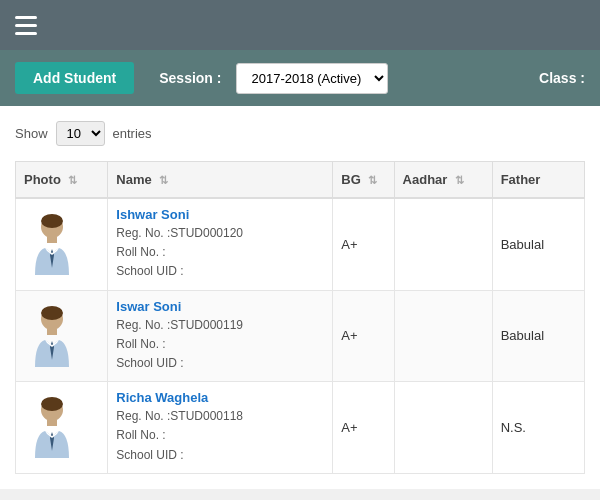 The image size is (600, 500). I want to click on entries-label: entries, so click(132, 134).